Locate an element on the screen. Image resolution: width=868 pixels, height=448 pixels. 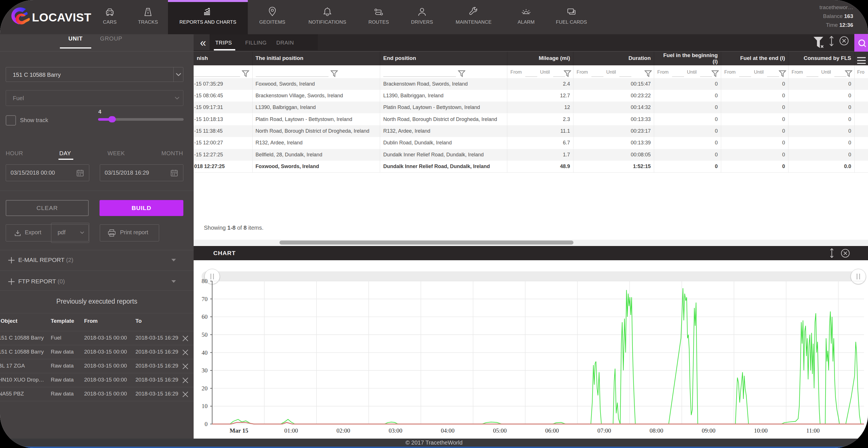
svg-text: 03:00 is located at coordinates (396, 431).